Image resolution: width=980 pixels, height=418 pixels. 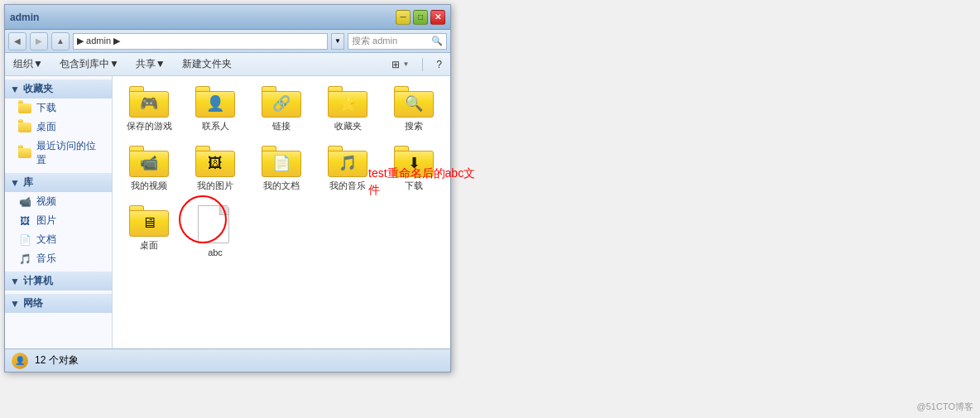 What do you see at coordinates (58, 220) in the screenshot?
I see `sidebar-item-pictures: 🖼 图片` at bounding box center [58, 220].